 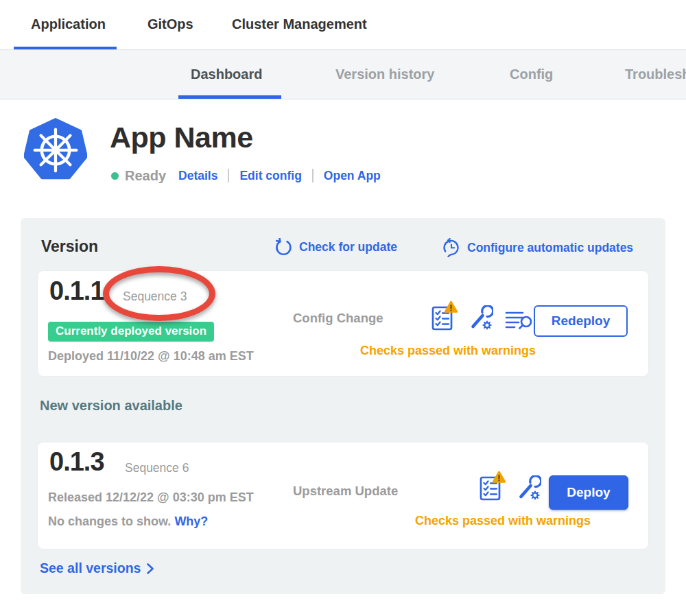 I want to click on check-for-update-button: Check for update, so click(x=336, y=247).